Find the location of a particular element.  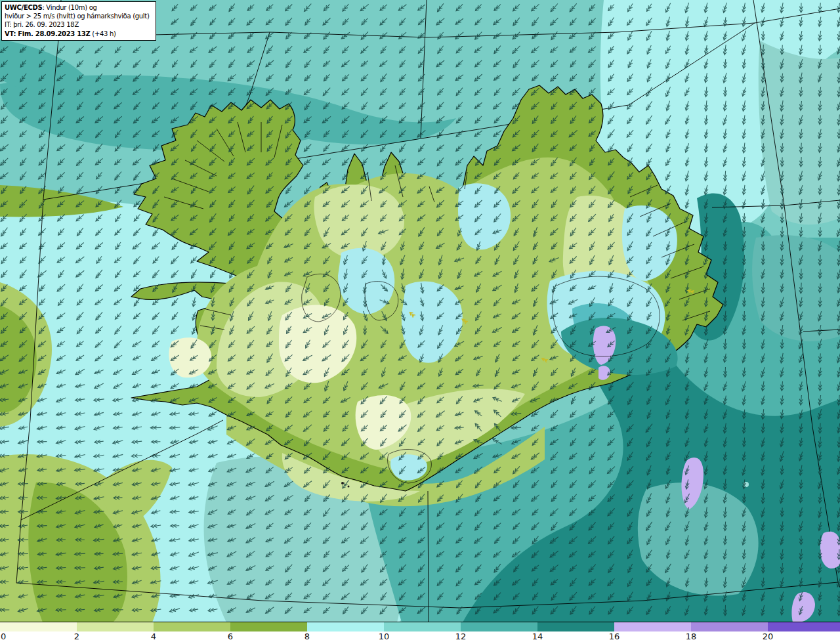

legend-tick-label: 20 is located at coordinates (768, 637).